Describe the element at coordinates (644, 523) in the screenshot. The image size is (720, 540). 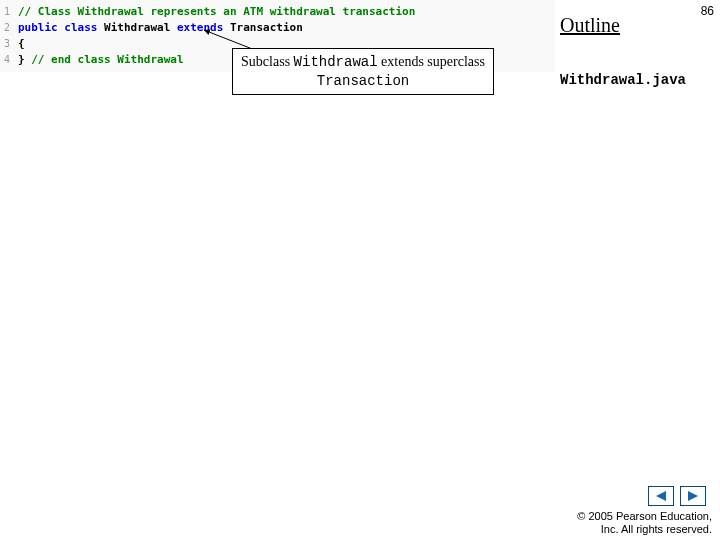
I see `copyright: © 2005 Pearson Education, Inc. All right…` at that location.